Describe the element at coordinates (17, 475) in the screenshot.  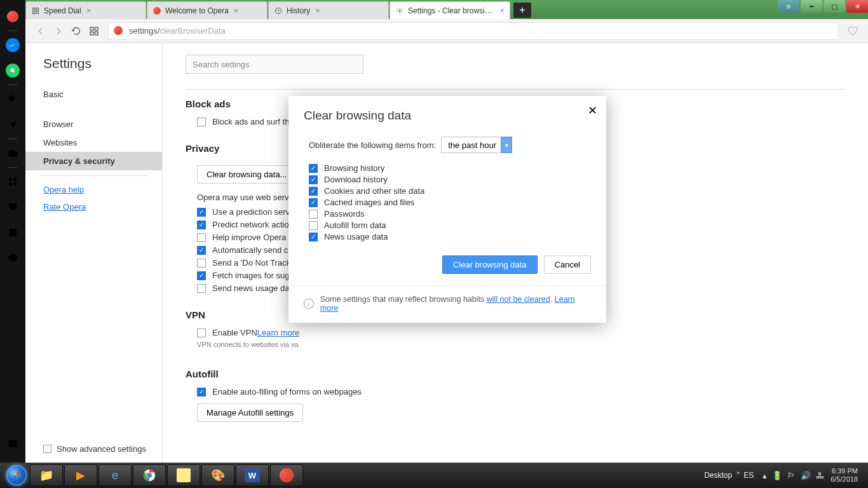
I see `start-button` at that location.